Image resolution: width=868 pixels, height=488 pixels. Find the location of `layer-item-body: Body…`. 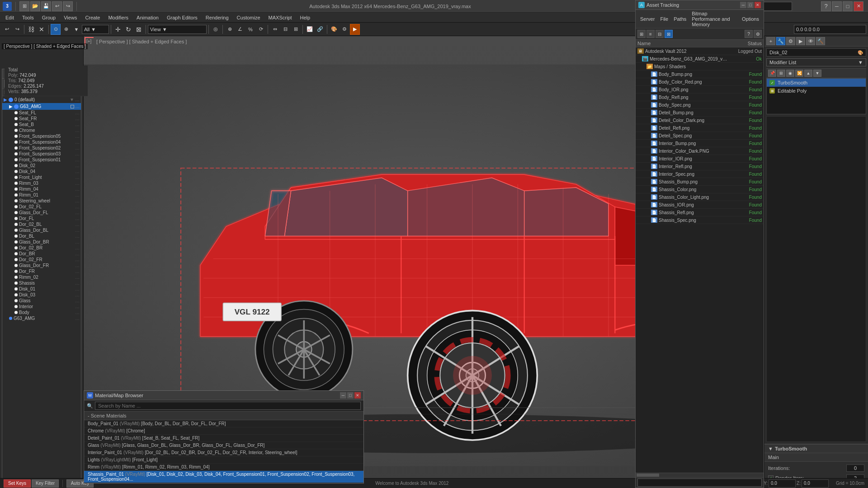

layer-item-body: Body… is located at coordinates (42, 313).